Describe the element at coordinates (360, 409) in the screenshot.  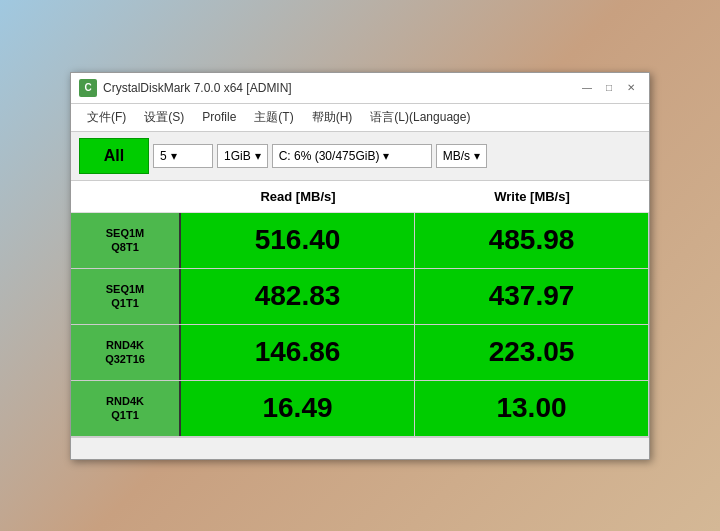
I see `table-row: RND4KQ1T1 16.49 13.00` at that location.